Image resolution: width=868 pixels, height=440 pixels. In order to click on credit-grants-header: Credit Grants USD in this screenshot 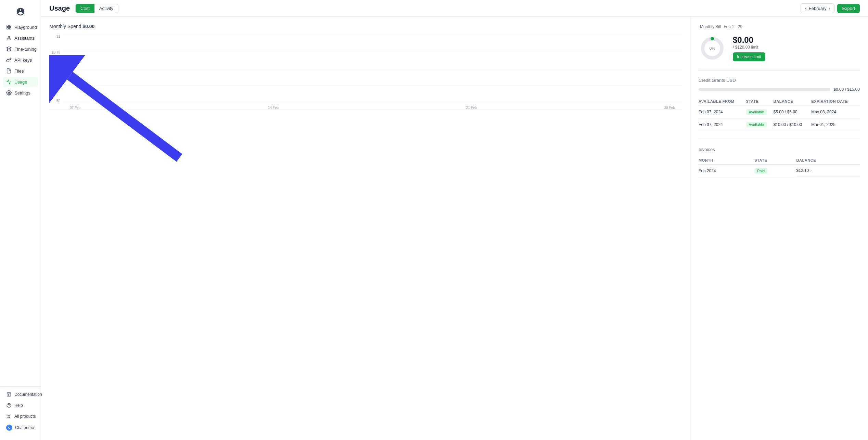, I will do `click(779, 80)`.